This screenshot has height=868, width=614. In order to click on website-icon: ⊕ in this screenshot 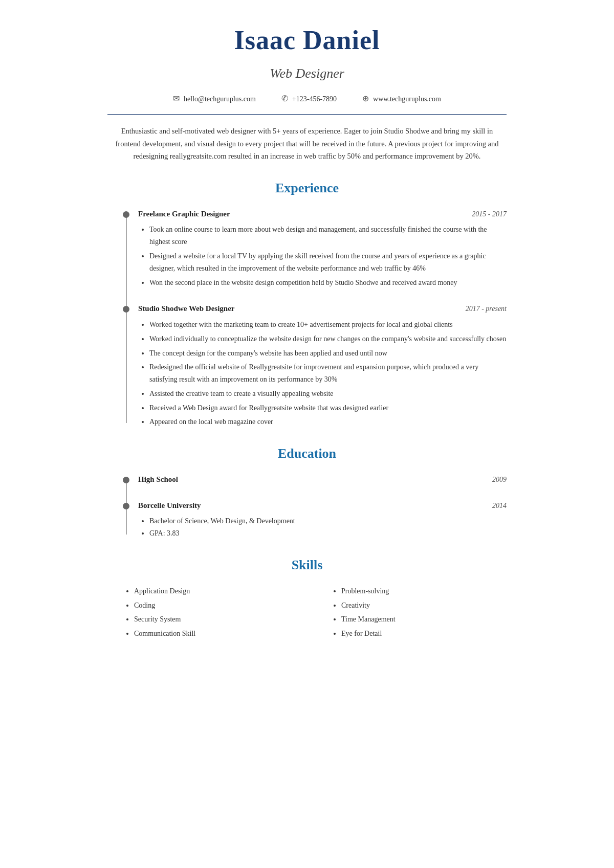, I will do `click(365, 99)`.